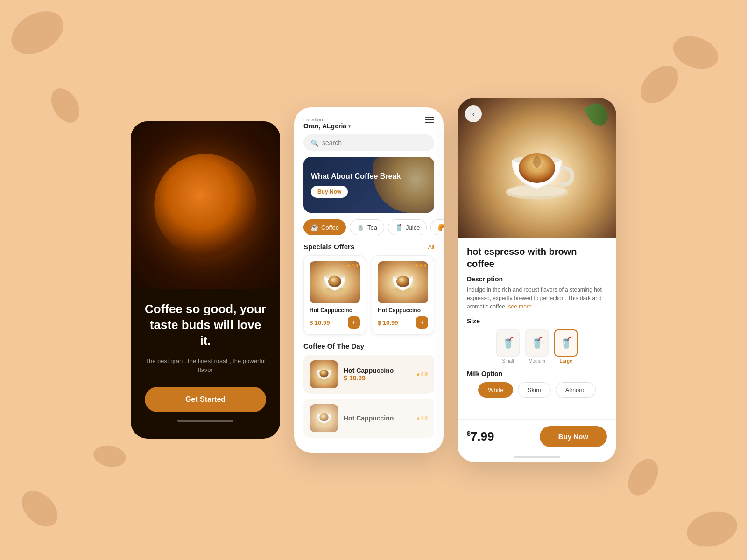  Describe the element at coordinates (319, 323) in the screenshot. I see `product-price-0: $ 10.99` at that location.